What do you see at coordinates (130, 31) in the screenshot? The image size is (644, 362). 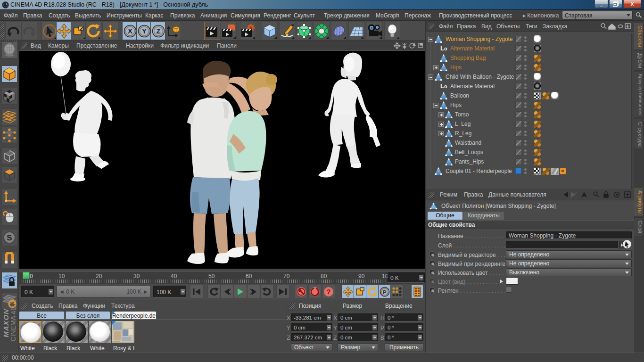 I see `svg-text: X` at bounding box center [130, 31].